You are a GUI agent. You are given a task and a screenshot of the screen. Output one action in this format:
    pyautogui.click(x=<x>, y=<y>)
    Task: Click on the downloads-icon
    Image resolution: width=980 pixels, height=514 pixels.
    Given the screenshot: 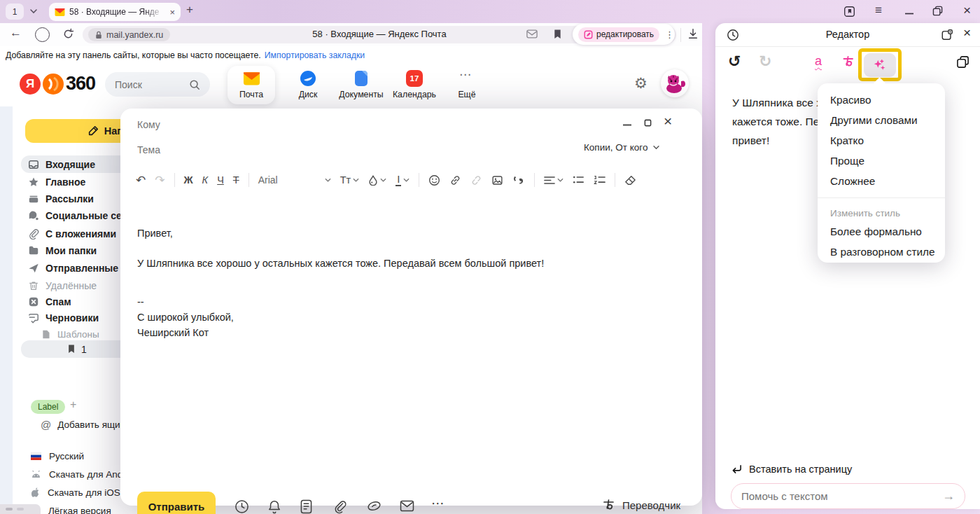 What is the action you would take?
    pyautogui.click(x=693, y=34)
    